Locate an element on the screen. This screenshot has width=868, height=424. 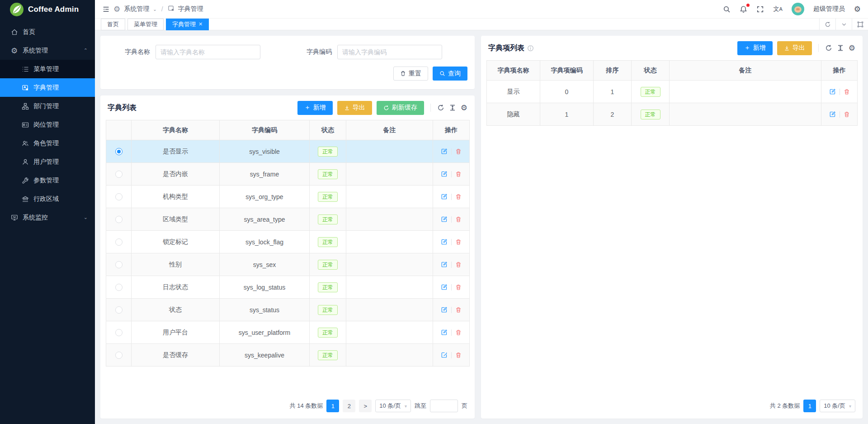
app-logo: Coffee Admin is located at coordinates (47, 10).